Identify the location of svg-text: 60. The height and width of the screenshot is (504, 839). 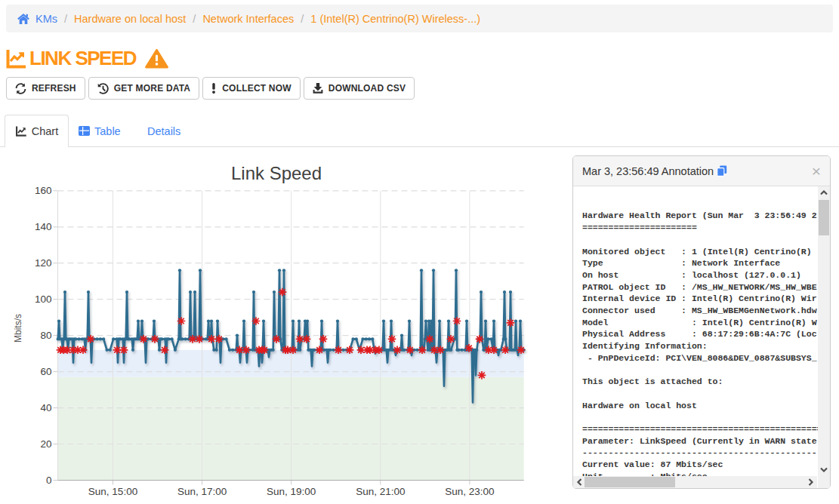
(45, 371).